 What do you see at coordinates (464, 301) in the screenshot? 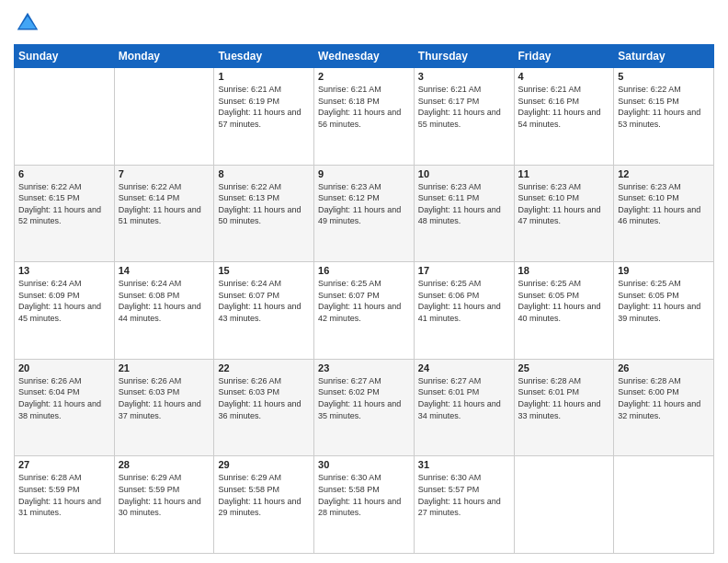
I see `day-info: Sunrise: 6:25 AM Sunset: 6:06 PM Dayligh…` at bounding box center [464, 301].